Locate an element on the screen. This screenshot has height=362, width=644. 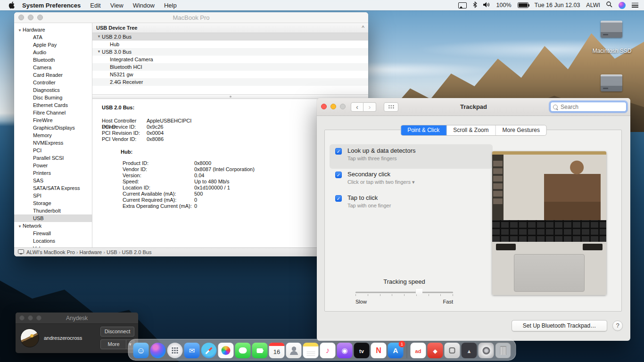
dock-icon-finder is located at coordinates (141, 351).